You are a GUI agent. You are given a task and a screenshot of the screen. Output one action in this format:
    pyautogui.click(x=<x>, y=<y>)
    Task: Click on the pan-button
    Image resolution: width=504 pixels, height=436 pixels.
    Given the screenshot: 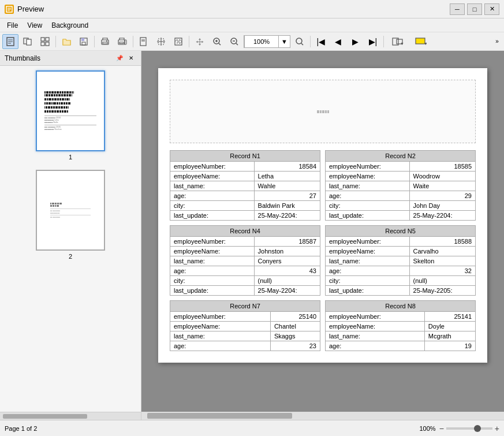 What is the action you would take?
    pyautogui.click(x=200, y=42)
    